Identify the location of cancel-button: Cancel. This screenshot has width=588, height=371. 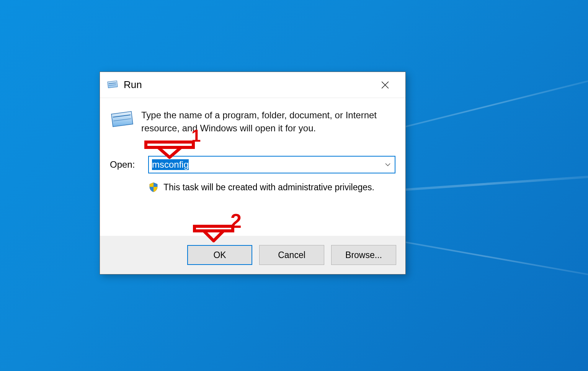
(292, 255).